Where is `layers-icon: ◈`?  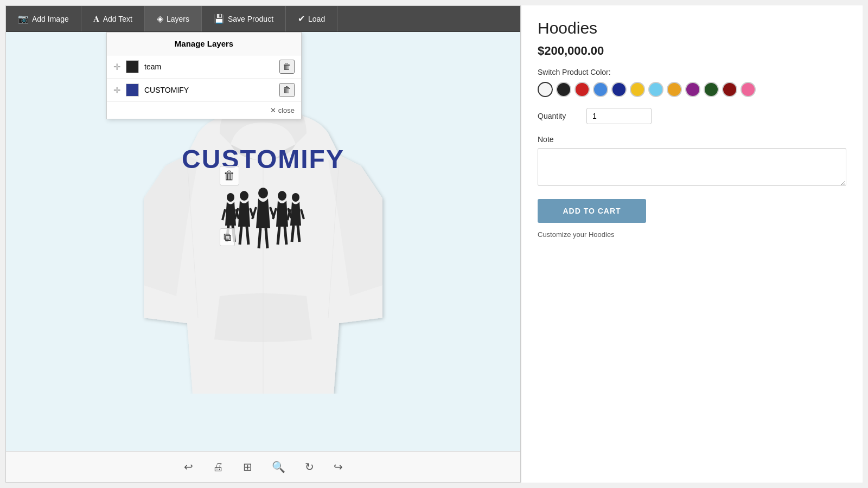
layers-icon: ◈ is located at coordinates (160, 18).